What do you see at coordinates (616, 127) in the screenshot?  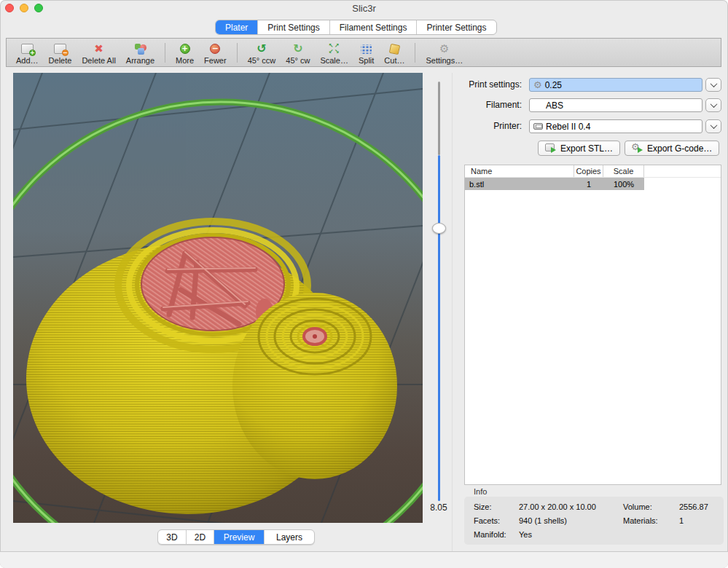 I see `printer-combo: Rebel II 0.4` at bounding box center [616, 127].